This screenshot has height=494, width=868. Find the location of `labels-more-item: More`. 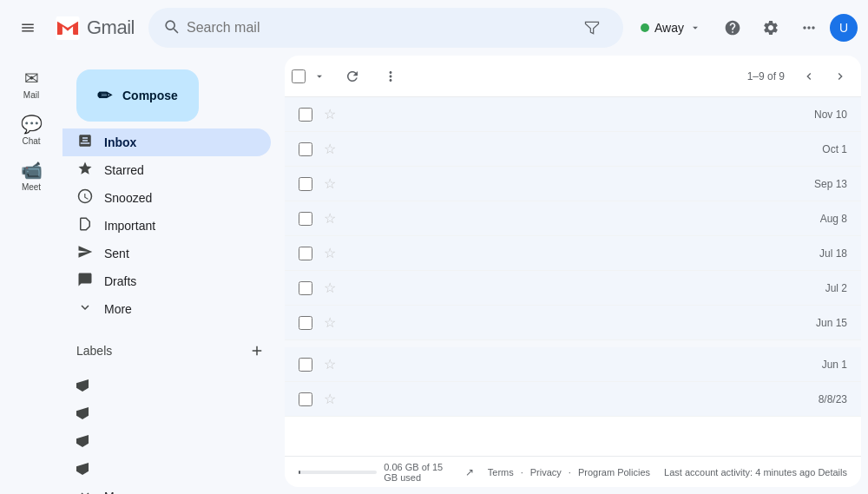

labels-more-item: More is located at coordinates (167, 488).